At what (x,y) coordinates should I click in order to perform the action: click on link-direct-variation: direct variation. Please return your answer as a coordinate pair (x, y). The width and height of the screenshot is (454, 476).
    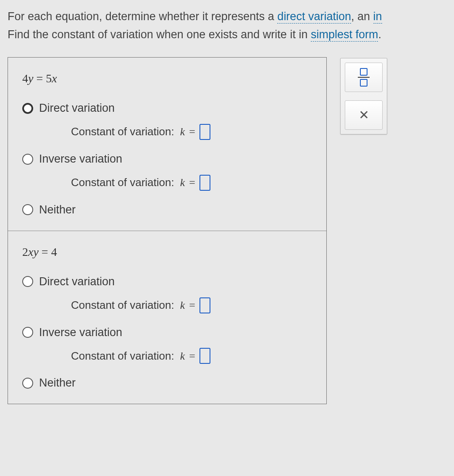
    Looking at the image, I should click on (314, 17).